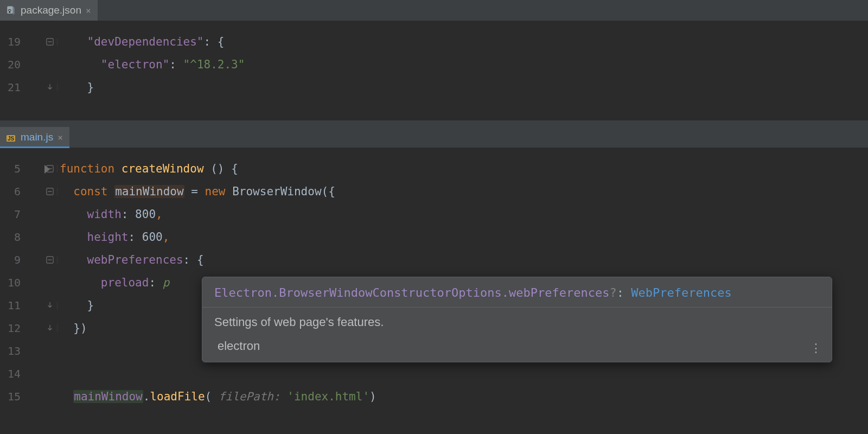 This screenshot has width=868, height=434. Describe the element at coordinates (14, 283) in the screenshot. I see `line-number: 10` at that location.